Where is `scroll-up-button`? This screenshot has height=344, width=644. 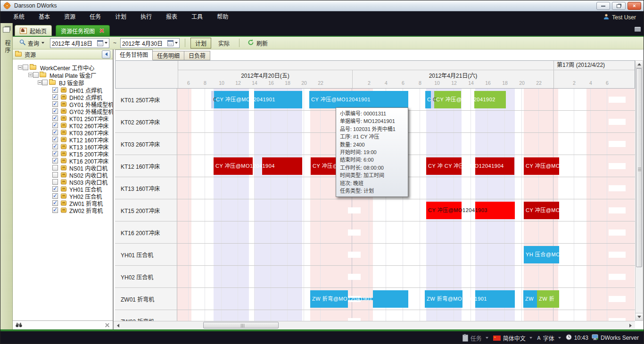
scroll-up-button is located at coordinates (639, 65).